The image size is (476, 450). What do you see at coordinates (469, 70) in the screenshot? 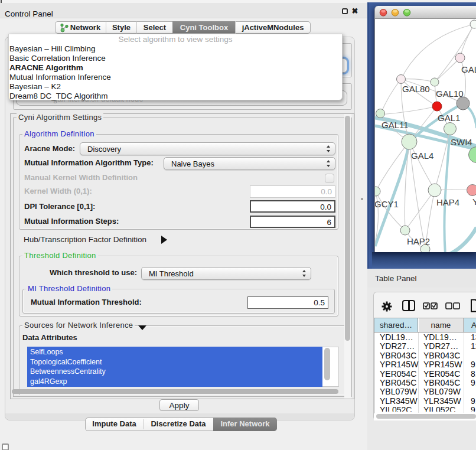
I see `svg-text: GAL` at bounding box center [469, 70].